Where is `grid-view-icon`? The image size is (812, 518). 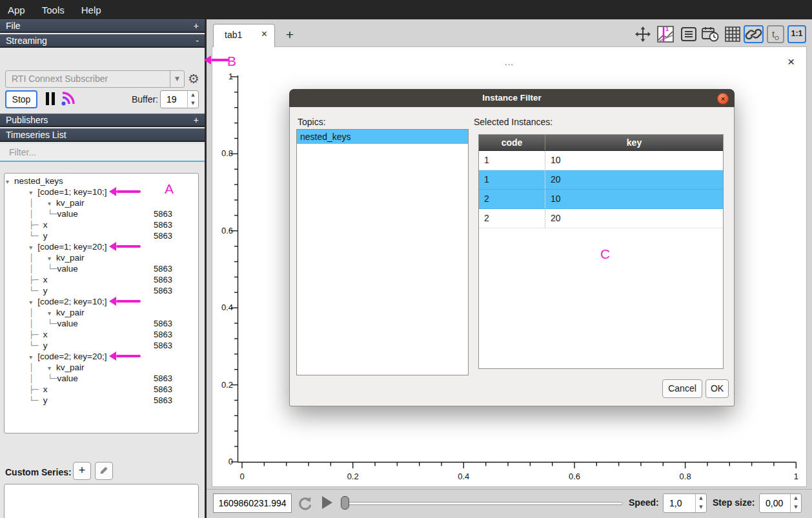 grid-view-icon is located at coordinates (733, 34).